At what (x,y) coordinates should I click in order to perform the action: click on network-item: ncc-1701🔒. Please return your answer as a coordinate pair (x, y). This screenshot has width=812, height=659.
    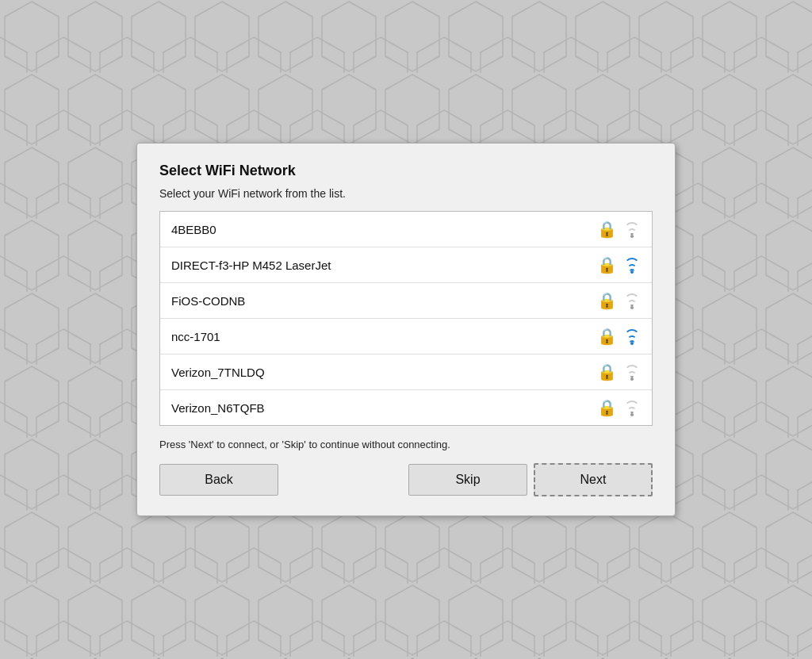
    Looking at the image, I should click on (406, 336).